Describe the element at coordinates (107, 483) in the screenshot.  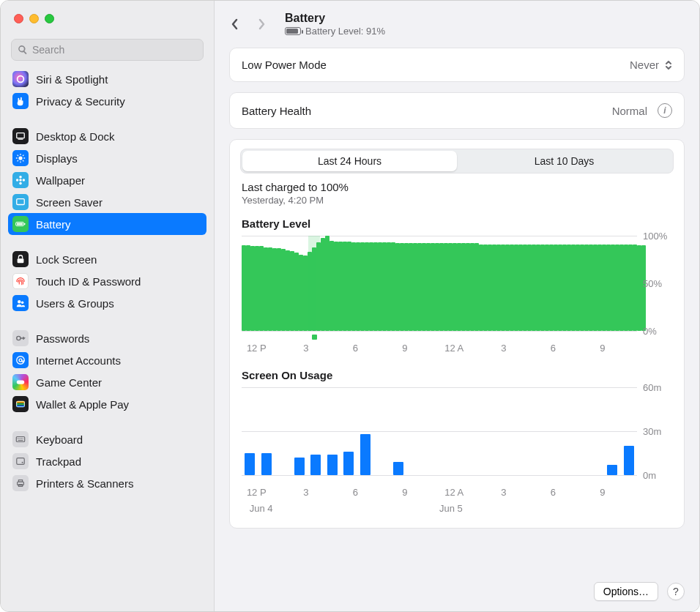
I see `sidebar-item-printers: Printers & Scanners` at that location.